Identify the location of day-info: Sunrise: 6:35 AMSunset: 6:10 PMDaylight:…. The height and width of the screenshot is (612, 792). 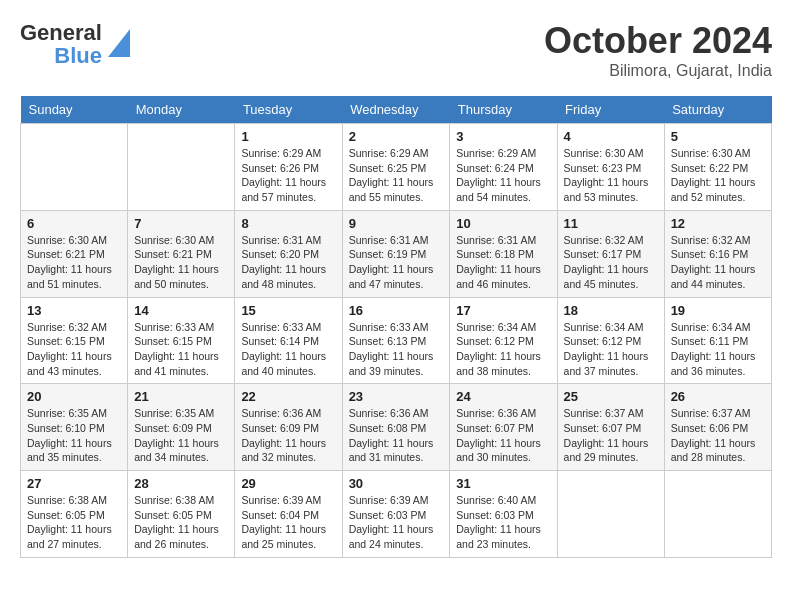
(74, 436).